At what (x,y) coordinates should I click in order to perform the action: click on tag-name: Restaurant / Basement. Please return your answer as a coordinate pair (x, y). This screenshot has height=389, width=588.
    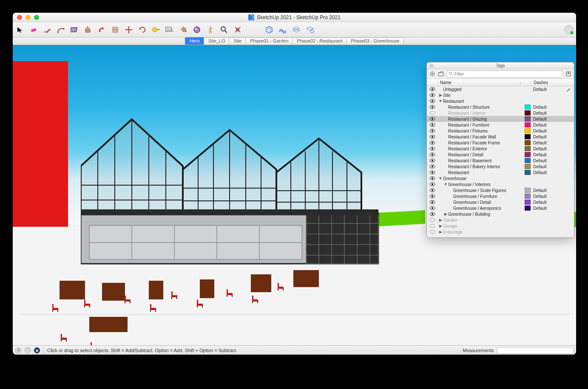
    Looking at the image, I should click on (486, 161).